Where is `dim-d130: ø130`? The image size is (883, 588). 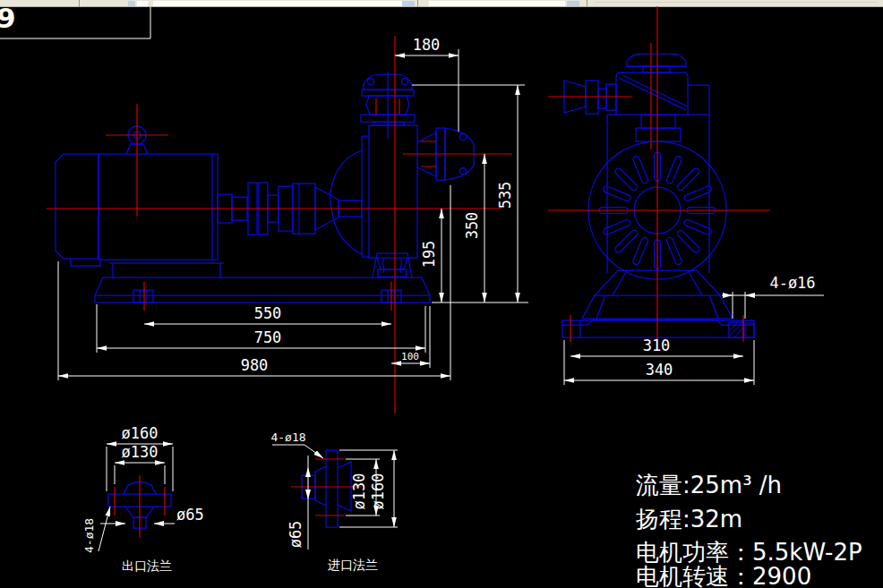
dim-d130: ø130 is located at coordinates (140, 452).